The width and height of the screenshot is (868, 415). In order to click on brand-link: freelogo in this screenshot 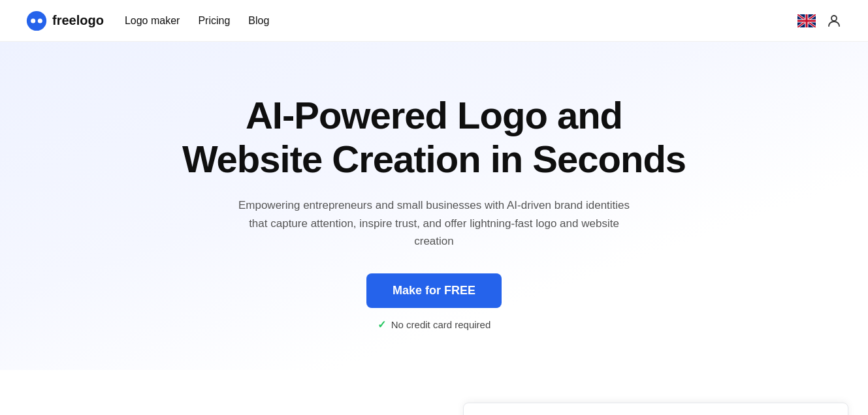, I will do `click(65, 21)`.